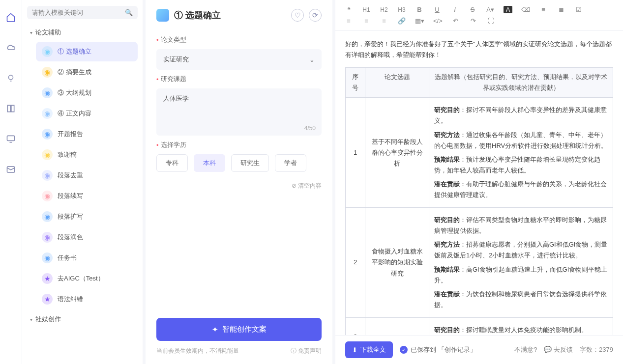  I want to click on label-topic: •研究课题, so click(239, 79).